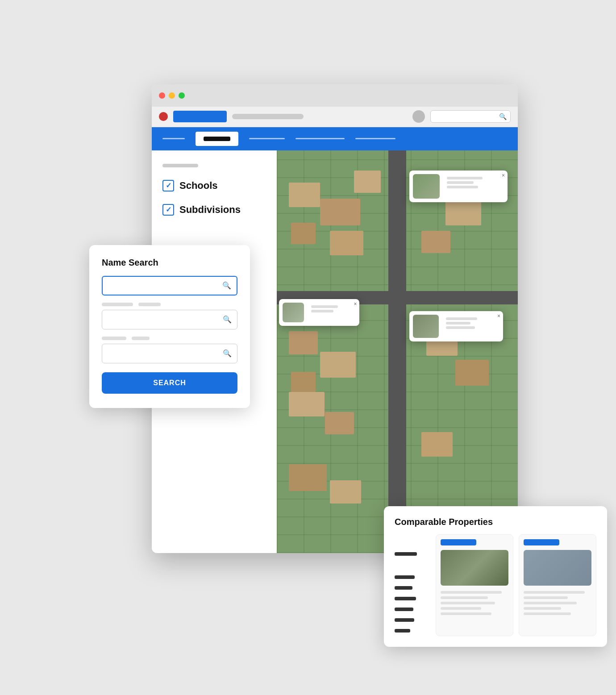 This screenshot has height=695, width=616. I want to click on popup-2-close: ×, so click(355, 304).